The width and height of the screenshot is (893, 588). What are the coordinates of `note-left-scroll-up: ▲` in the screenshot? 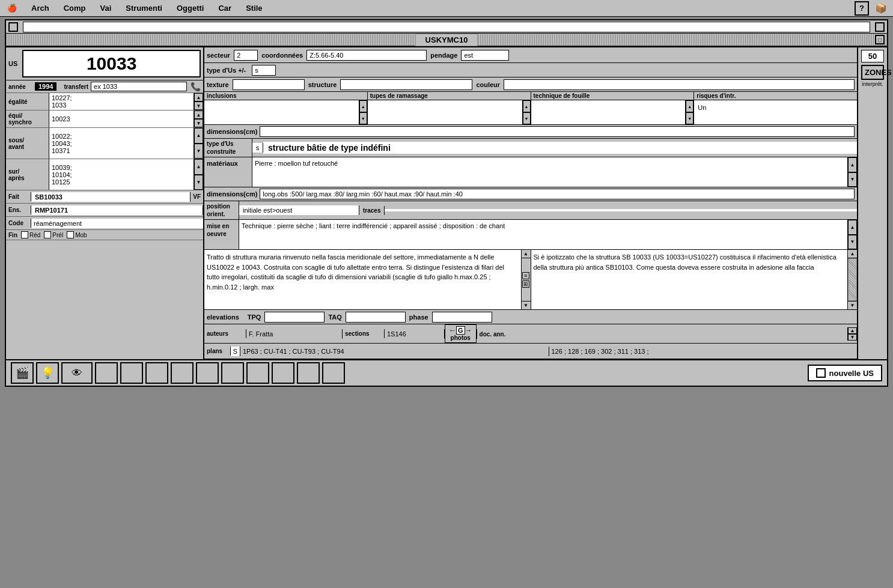 It's located at (526, 254).